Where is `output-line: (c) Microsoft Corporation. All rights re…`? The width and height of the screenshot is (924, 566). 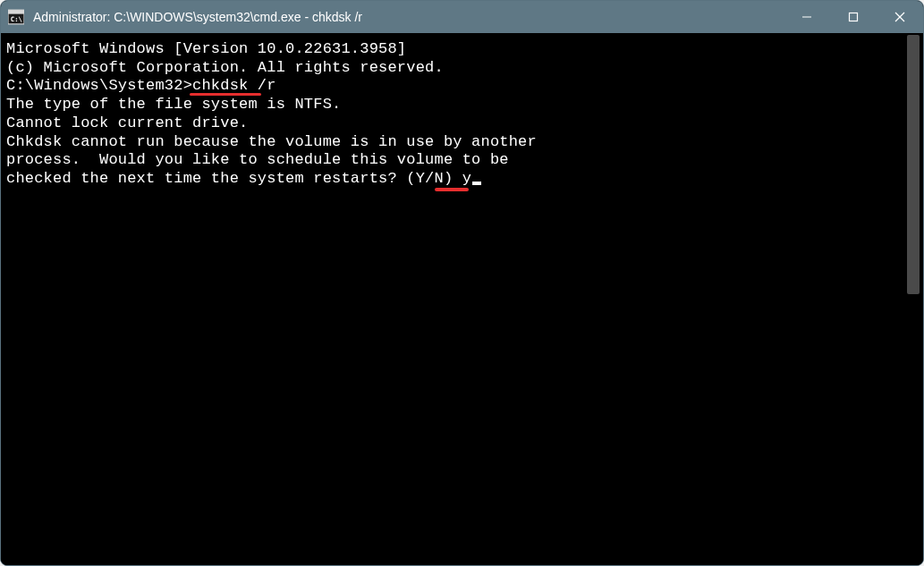 output-line: (c) Microsoft Corporation. All rights re… is located at coordinates (453, 68).